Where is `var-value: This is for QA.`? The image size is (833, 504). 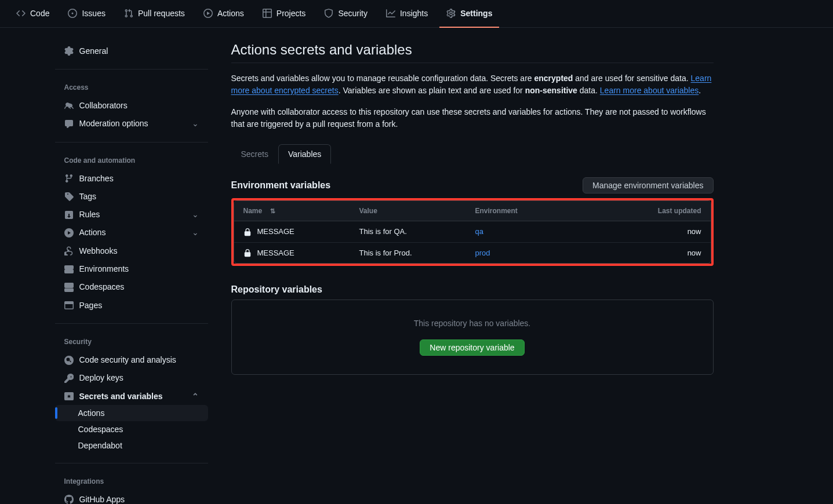
var-value: This is for QA. is located at coordinates (417, 232).